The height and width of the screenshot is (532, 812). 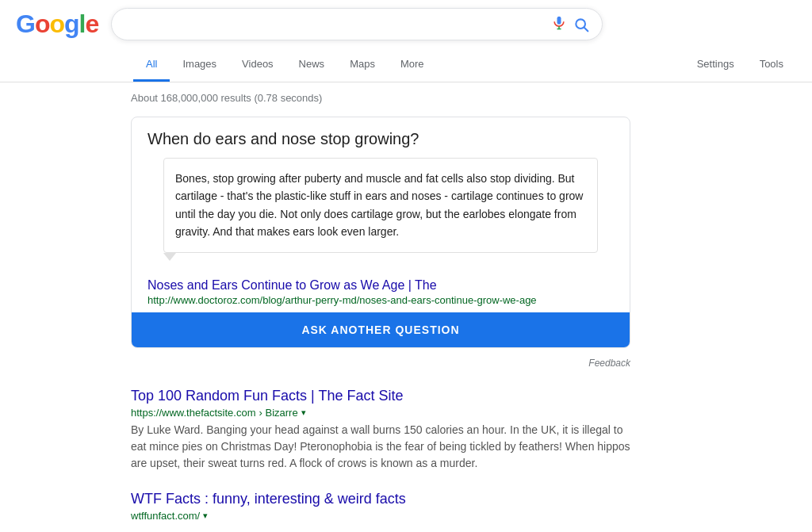 I want to click on search-result-2: WTF Facts : funny, interesting & weird f…, so click(x=381, y=506).